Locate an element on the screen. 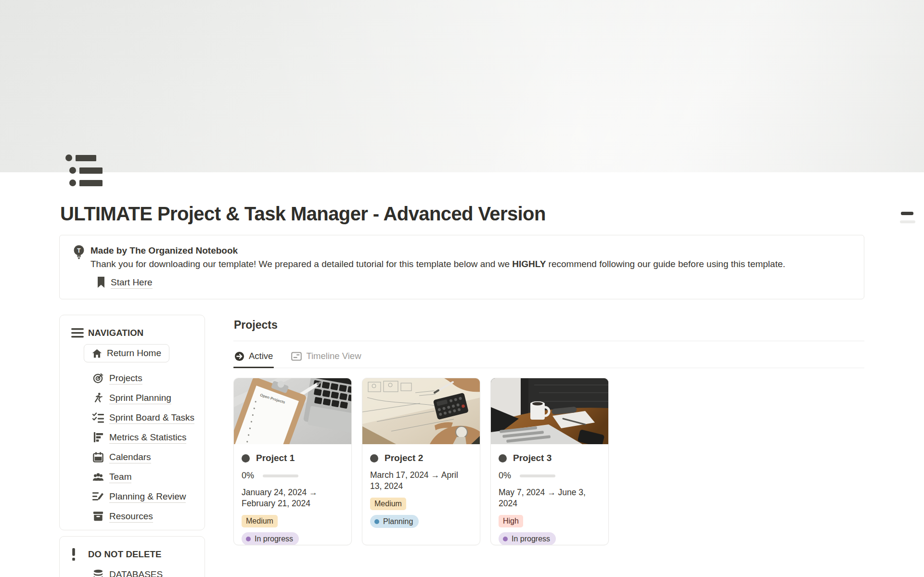 The width and height of the screenshot is (924, 577). tab-active: Active is located at coordinates (254, 359).